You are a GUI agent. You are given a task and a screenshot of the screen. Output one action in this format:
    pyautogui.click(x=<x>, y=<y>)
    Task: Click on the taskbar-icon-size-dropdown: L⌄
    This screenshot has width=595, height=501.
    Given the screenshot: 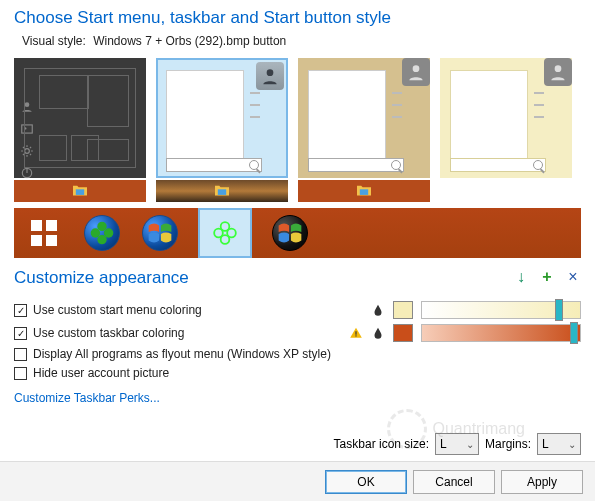 What is the action you would take?
    pyautogui.click(x=457, y=444)
    